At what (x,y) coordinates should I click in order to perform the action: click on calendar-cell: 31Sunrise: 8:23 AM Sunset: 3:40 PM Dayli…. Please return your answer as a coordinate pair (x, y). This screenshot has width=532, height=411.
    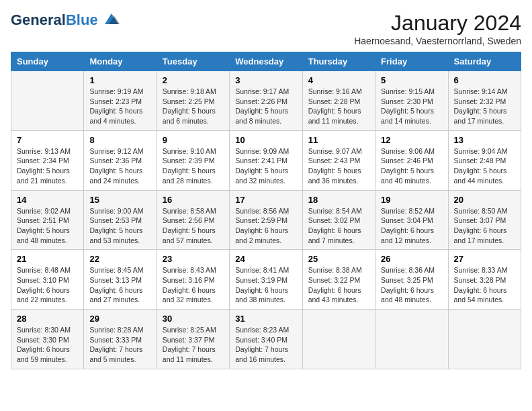
    Looking at the image, I should click on (266, 340).